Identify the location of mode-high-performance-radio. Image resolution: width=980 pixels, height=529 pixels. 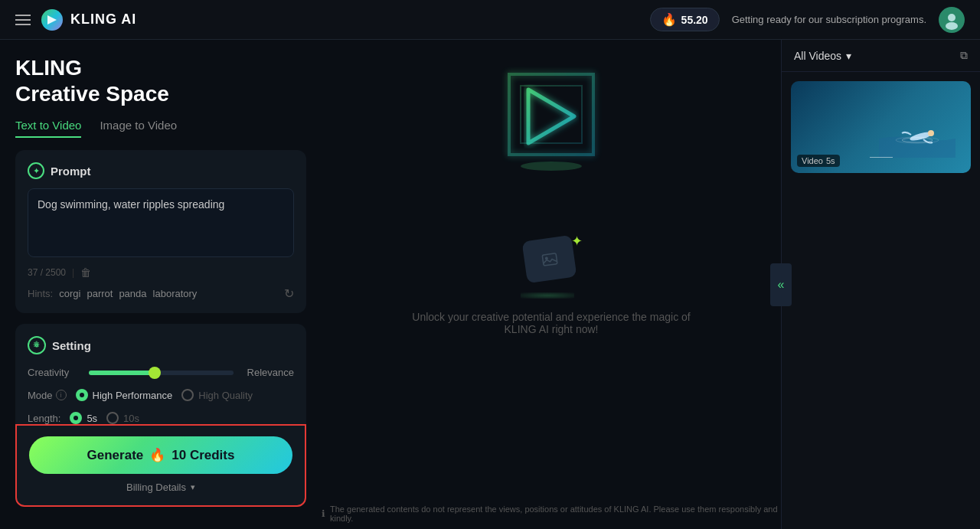
(82, 395).